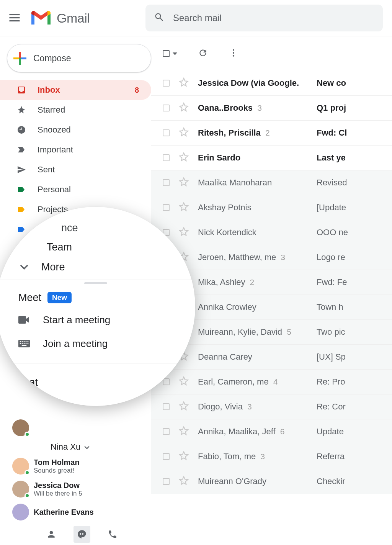  I want to click on email-row: Muireann O'GradyCheckir, so click(272, 482).